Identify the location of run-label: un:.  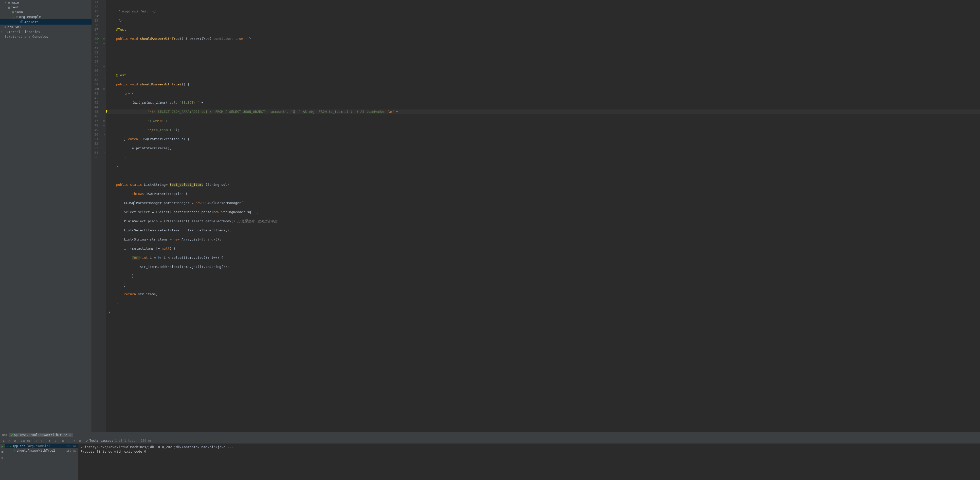
(5, 435).